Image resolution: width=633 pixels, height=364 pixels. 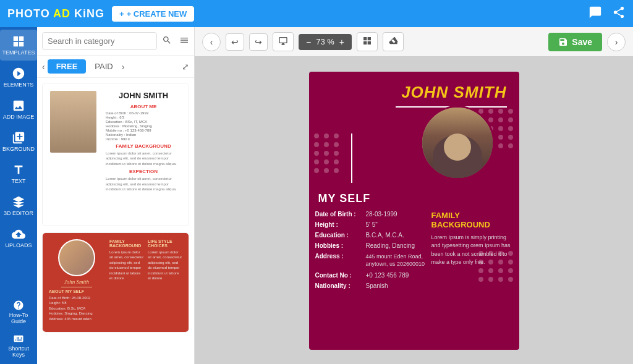 I want to click on template-1-about-title: ABOUT ME, so click(x=143, y=106).